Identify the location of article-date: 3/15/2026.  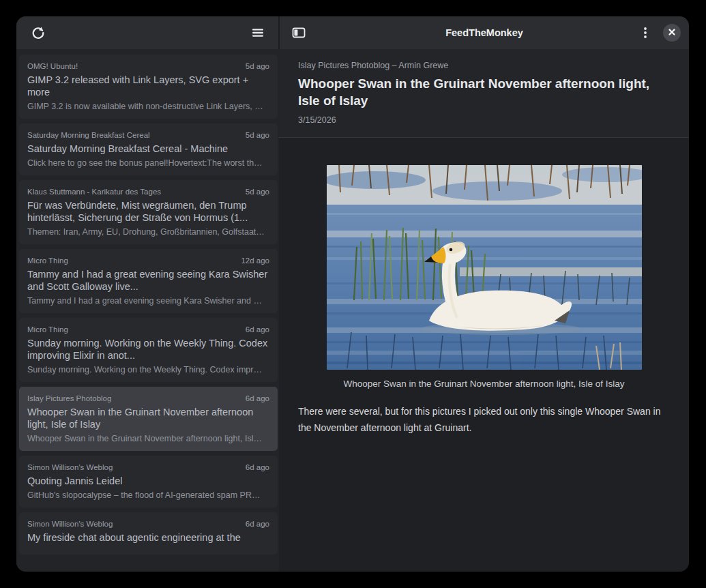
(484, 120).